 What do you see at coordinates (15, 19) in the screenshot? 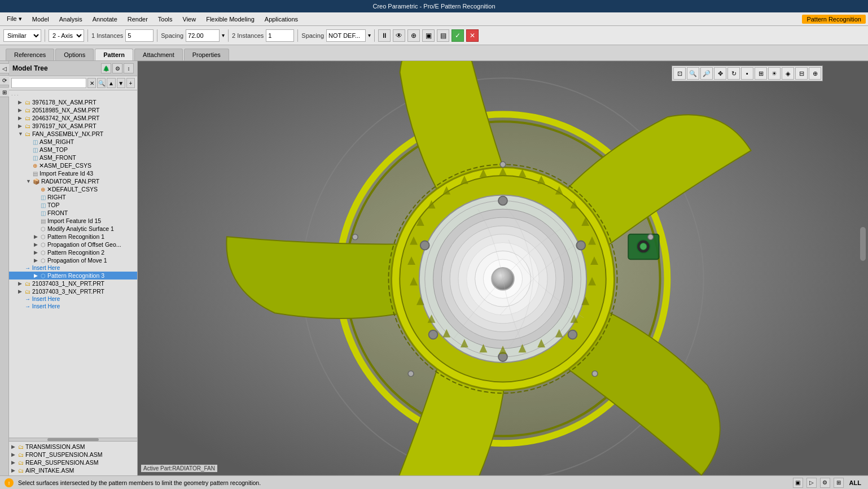
I see `menu-file: File ▾` at bounding box center [15, 19].